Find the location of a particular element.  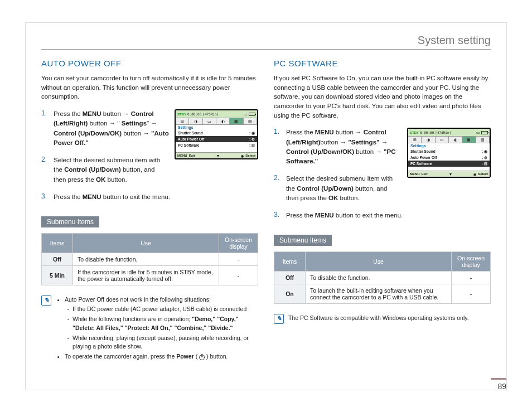

menu-item-selected: Auto Power Off: ⊘ is located at coordinates (216, 139).